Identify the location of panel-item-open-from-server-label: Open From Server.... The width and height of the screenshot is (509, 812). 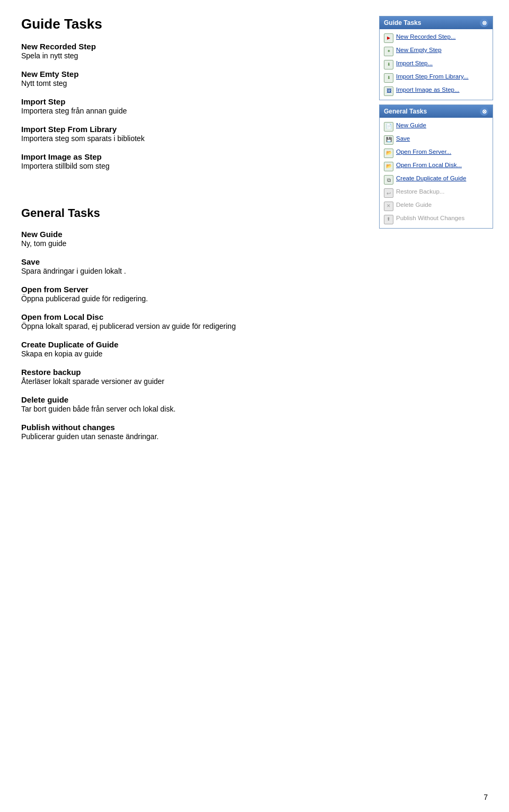
(442, 152).